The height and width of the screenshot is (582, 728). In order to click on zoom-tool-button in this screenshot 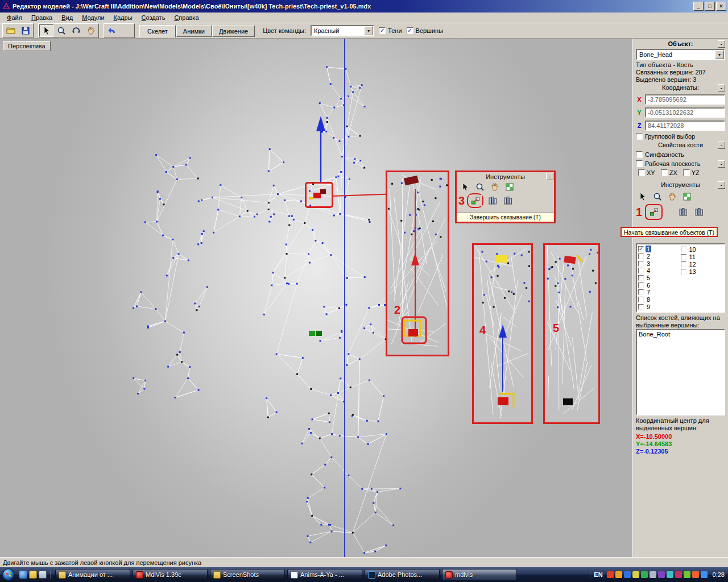, I will do `click(61, 31)`.